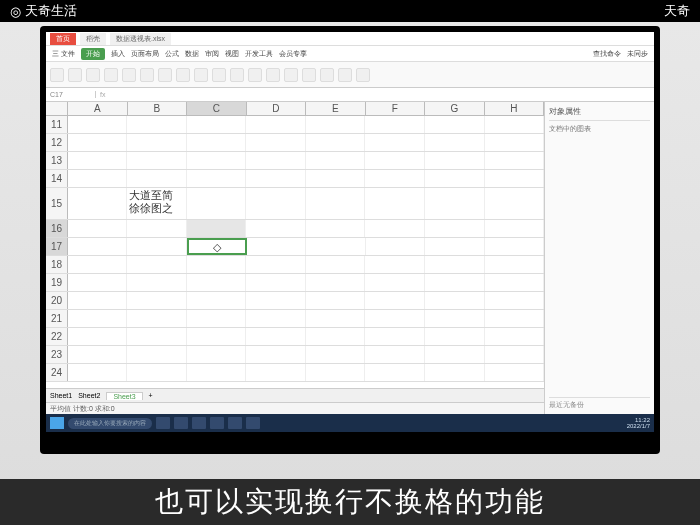 Image resolution: width=700 pixels, height=525 pixels. Describe the element at coordinates (396, 108) in the screenshot. I see `col-header: F` at that location.